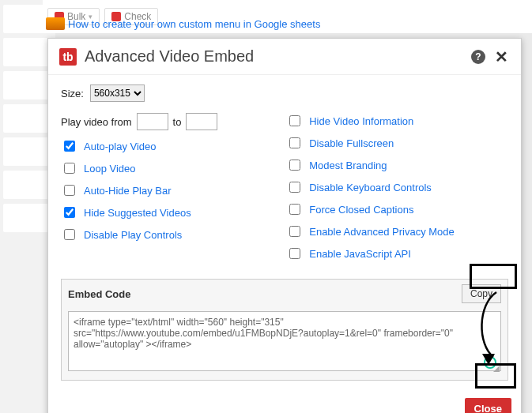  What do you see at coordinates (397, 143) in the screenshot?
I see `option-disable-fullscreen: Disable Fullscreen` at bounding box center [397, 143].